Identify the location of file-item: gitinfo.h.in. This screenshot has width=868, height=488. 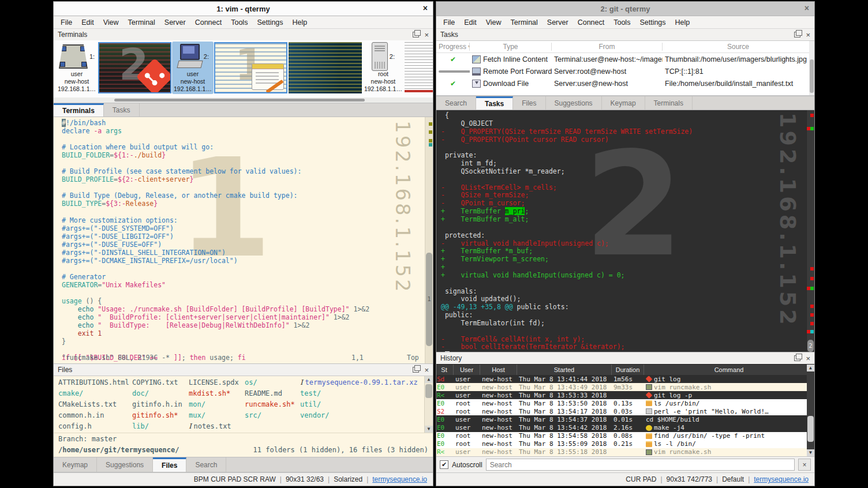
(157, 405).